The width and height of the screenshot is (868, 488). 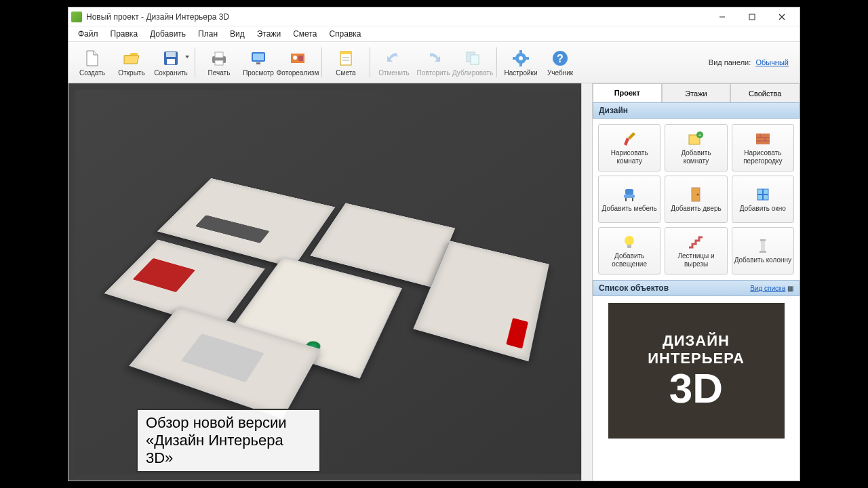 I want to click on add-furniture-button: Добавить мебель, so click(x=629, y=199).